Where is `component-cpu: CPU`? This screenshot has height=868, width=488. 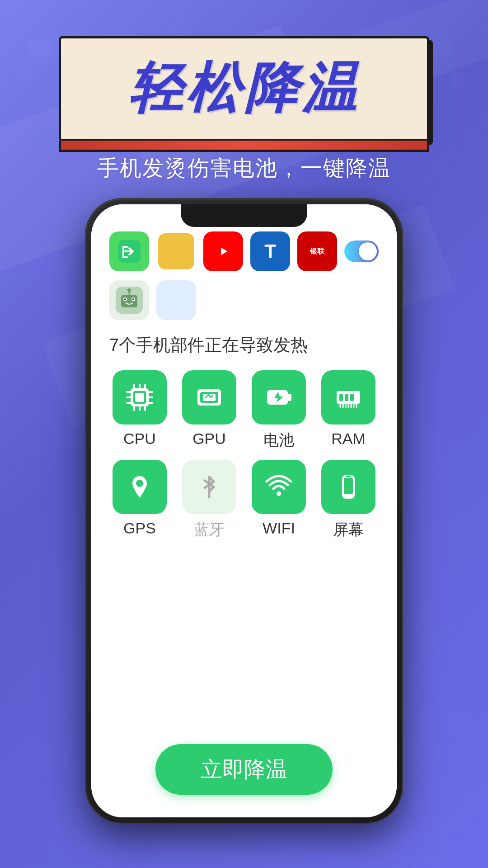 component-cpu: CPU is located at coordinates (140, 410).